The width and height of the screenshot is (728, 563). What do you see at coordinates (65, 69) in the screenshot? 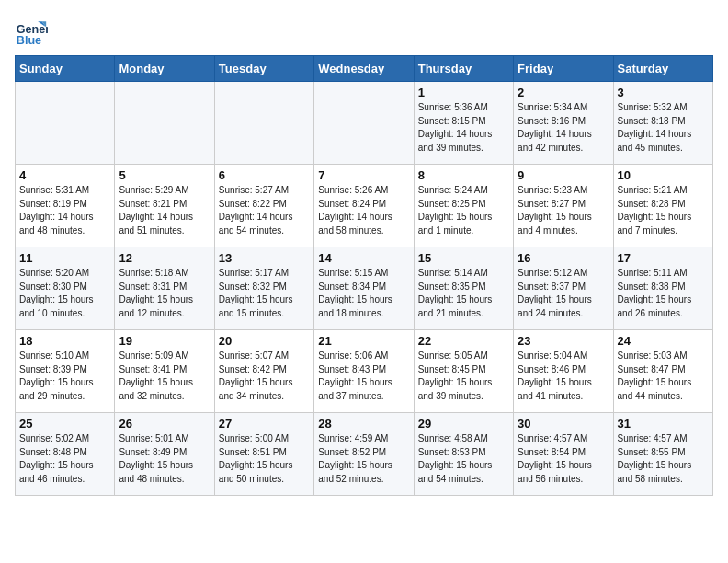
I see `header-sunday: Sunday` at bounding box center [65, 69].